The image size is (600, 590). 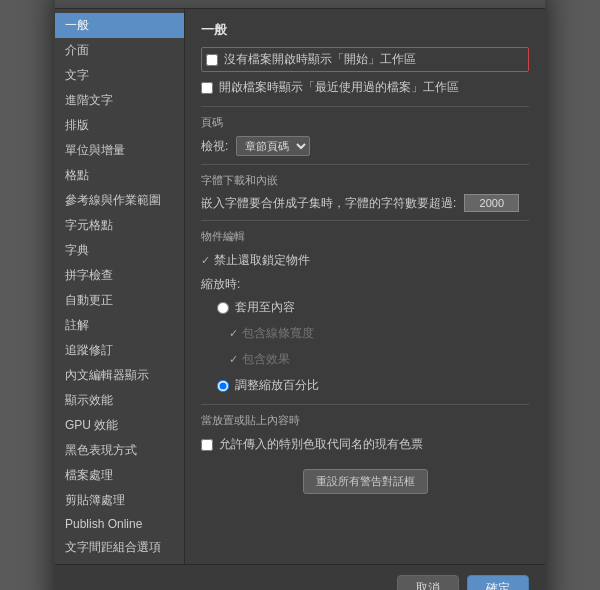 What do you see at coordinates (120, 200) in the screenshot?
I see `sidebar-item-guides: 參考線與作業範圍` at bounding box center [120, 200].